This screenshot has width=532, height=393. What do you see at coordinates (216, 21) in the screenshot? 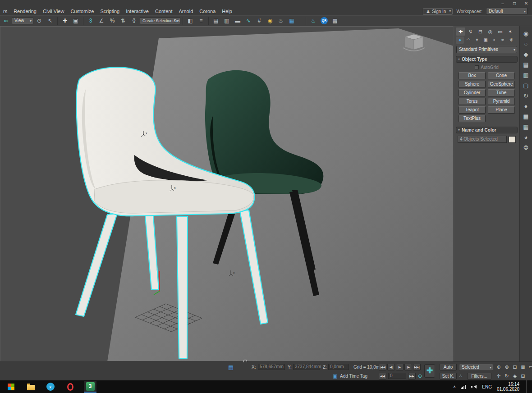
I see `scene-explorer-icon: ▤` at bounding box center [216, 21].